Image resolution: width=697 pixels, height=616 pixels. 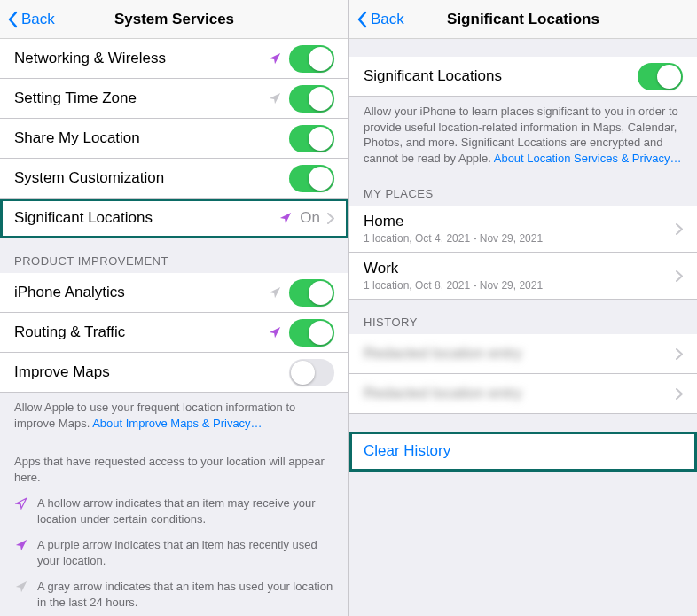 I want to click on row-iphone-analytics: iPhone Analytics, so click(x=174, y=292).